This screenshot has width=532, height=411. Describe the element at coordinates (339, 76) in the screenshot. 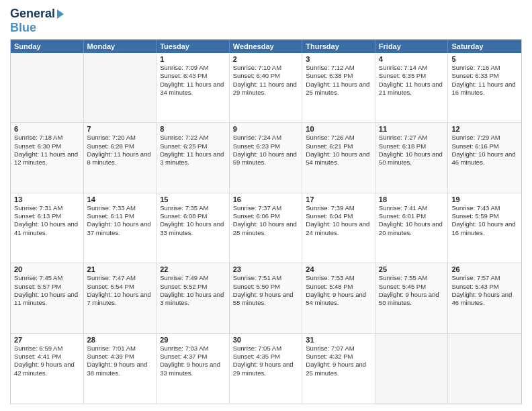

I see `sunset-text: Sunset: 6:38 PM` at that location.